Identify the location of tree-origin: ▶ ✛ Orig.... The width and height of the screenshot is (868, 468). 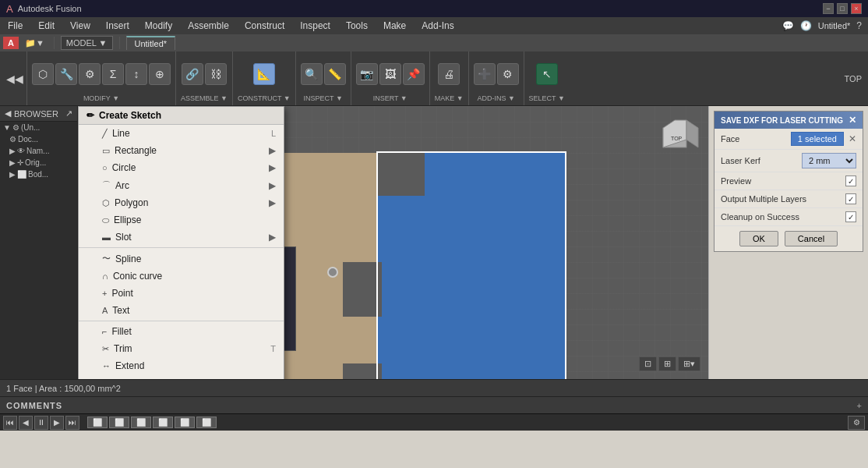
(39, 162).